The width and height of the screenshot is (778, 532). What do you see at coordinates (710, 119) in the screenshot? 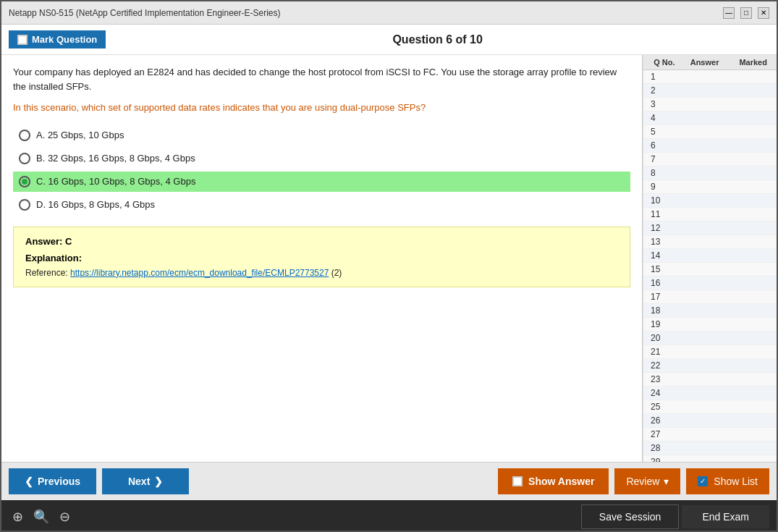
I see `sidebar-row: 4` at bounding box center [710, 119].